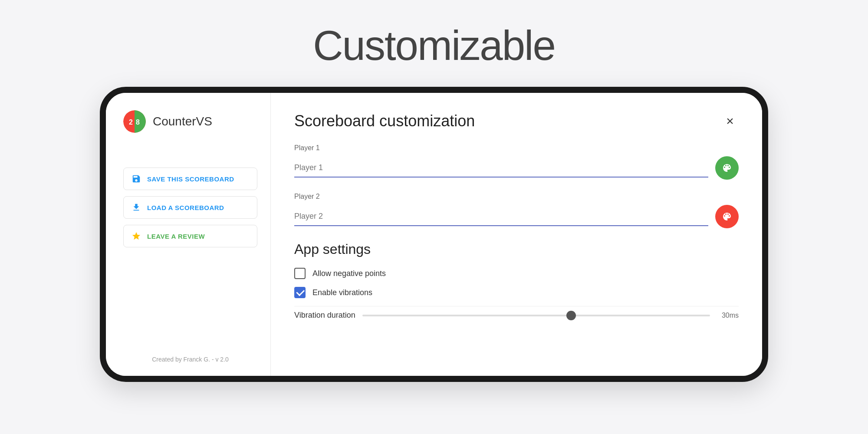 This screenshot has width=868, height=434. I want to click on page-title: Customizable, so click(434, 46).